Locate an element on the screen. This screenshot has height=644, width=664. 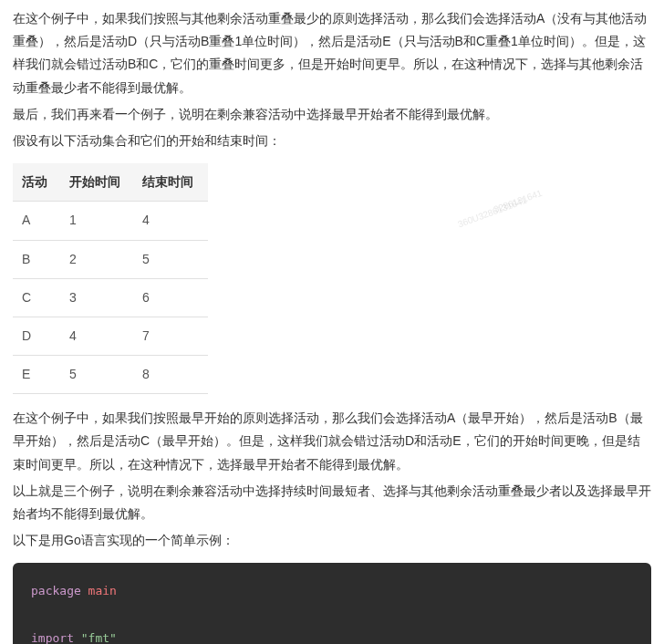
cell-start: 3 is located at coordinates (99, 297).